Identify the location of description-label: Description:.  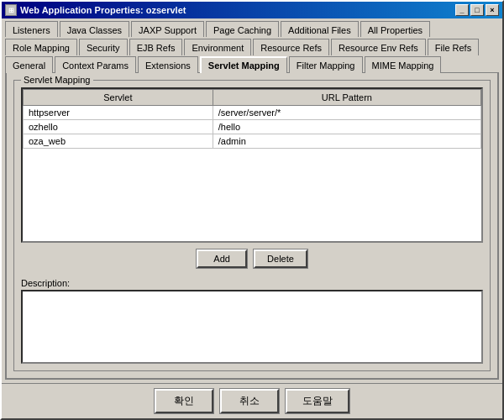
(252, 283).